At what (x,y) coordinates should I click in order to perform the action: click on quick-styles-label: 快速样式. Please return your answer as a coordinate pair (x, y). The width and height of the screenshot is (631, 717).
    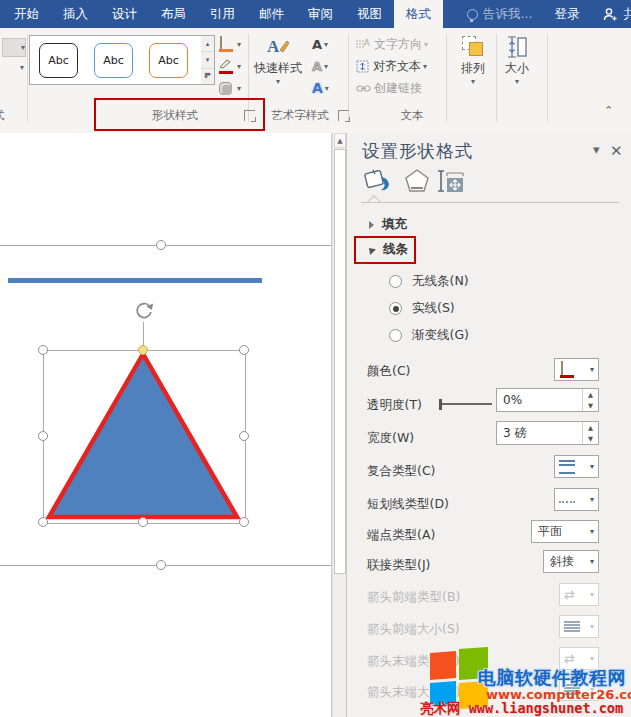
    Looking at the image, I should click on (278, 68).